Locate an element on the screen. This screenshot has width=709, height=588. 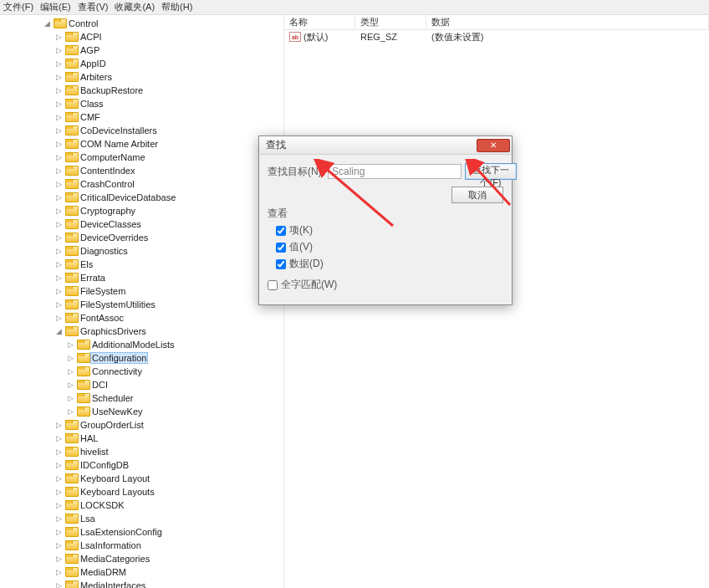
tree-node: ▷Arbiters is located at coordinates (169, 77).